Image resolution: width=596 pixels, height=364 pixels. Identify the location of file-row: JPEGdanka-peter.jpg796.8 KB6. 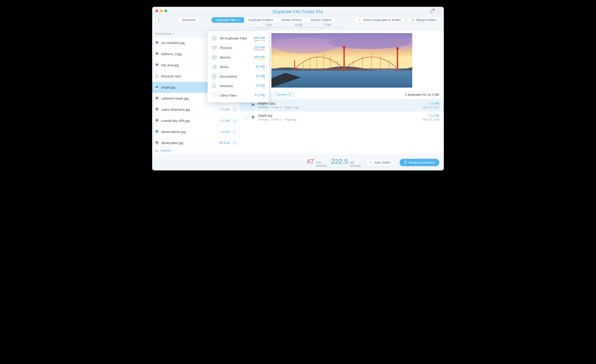
(196, 142).